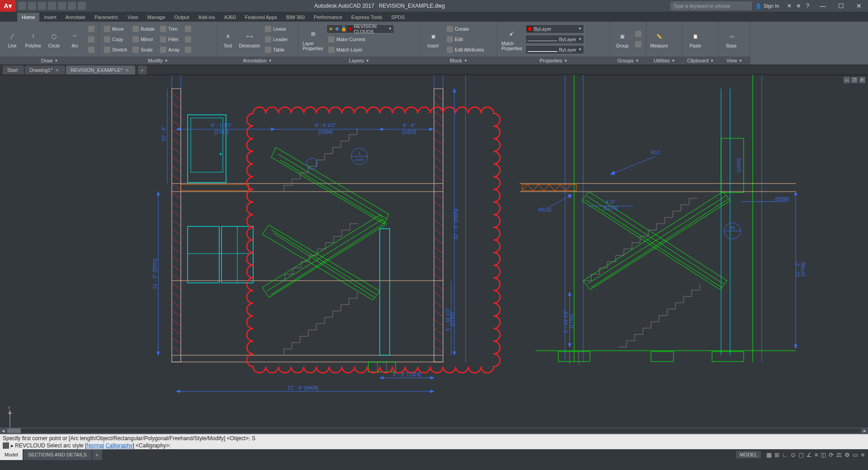 The width and height of the screenshot is (868, 470). I want to click on linetype-selector: ByLayer▼, so click(555, 39).